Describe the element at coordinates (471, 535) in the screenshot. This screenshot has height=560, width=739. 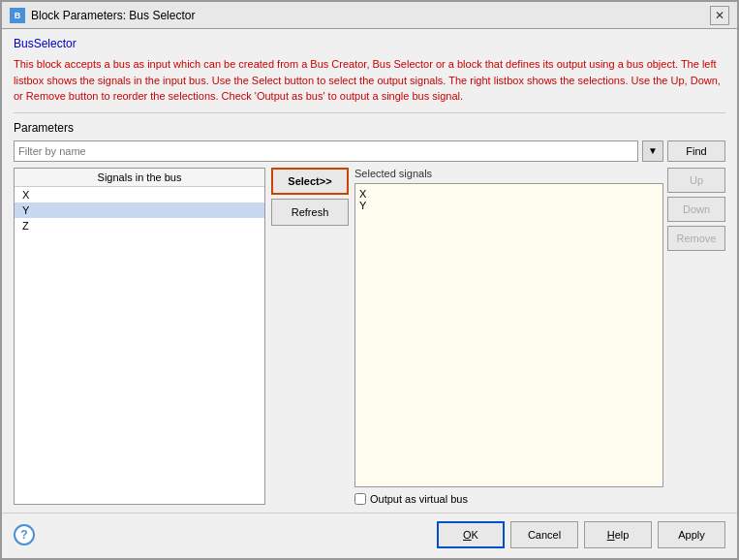
I see `ok-label: OK` at that location.